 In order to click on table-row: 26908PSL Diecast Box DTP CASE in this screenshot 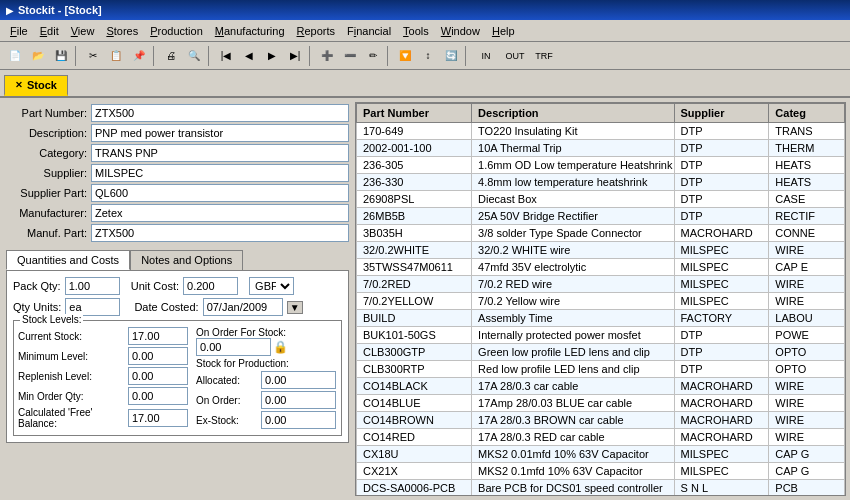, I will do `click(601, 200)`.